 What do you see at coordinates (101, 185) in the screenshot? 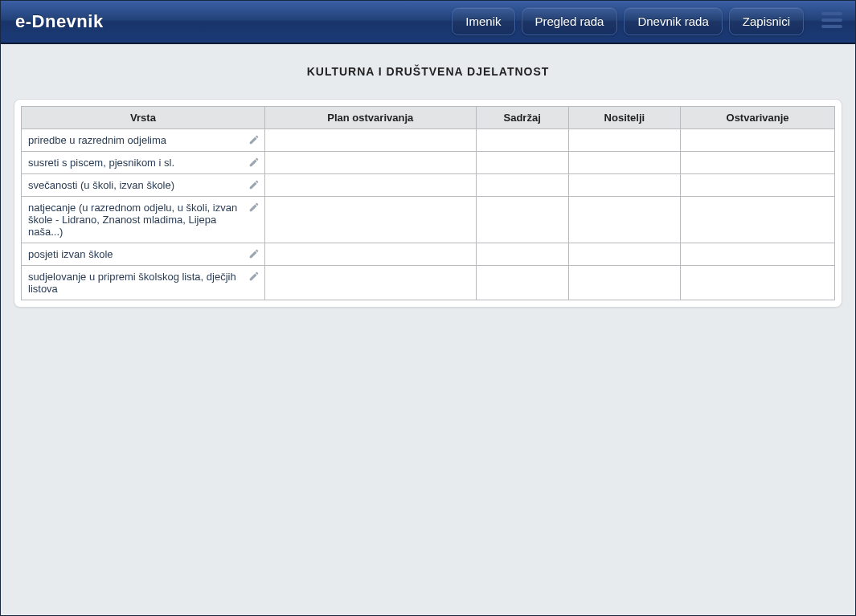
I see `vrsta-text: svečanosti (u školi, izvan škole)` at bounding box center [101, 185].